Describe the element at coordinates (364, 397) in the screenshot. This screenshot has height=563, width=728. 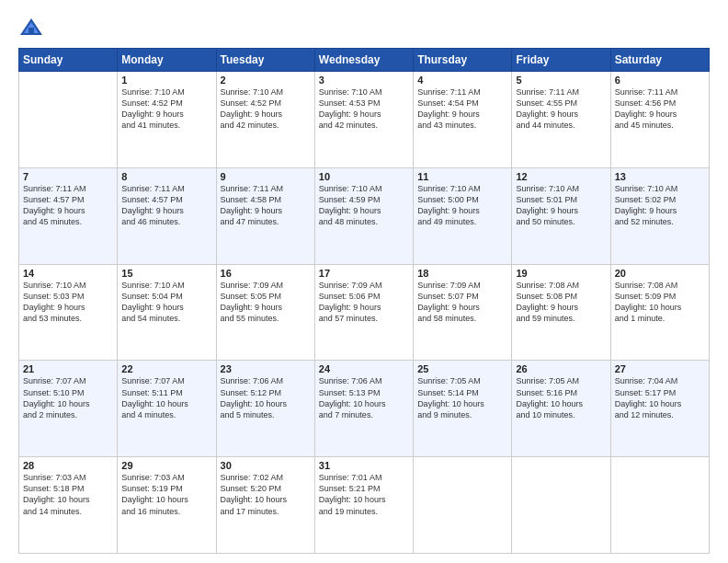
I see `day-info: Sunrise: 7:06 AM Sunset: 5:13 PM Dayligh…` at that location.